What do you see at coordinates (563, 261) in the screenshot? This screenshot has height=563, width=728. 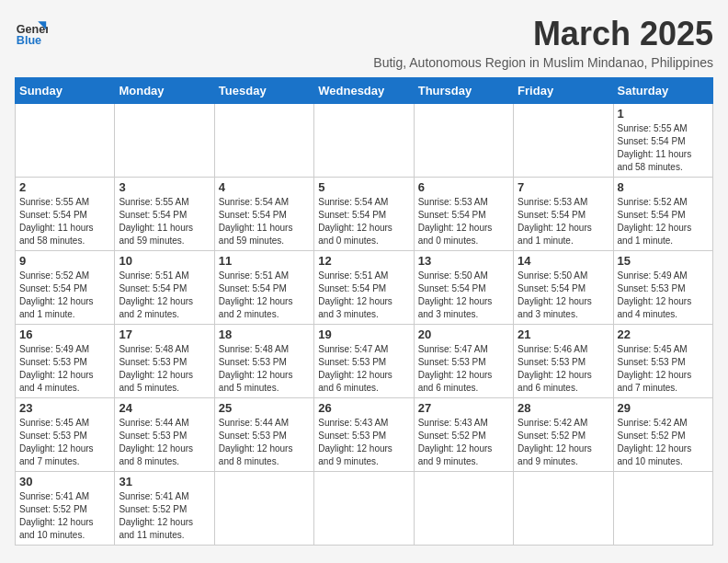 I see `day-number: 14` at bounding box center [563, 261].